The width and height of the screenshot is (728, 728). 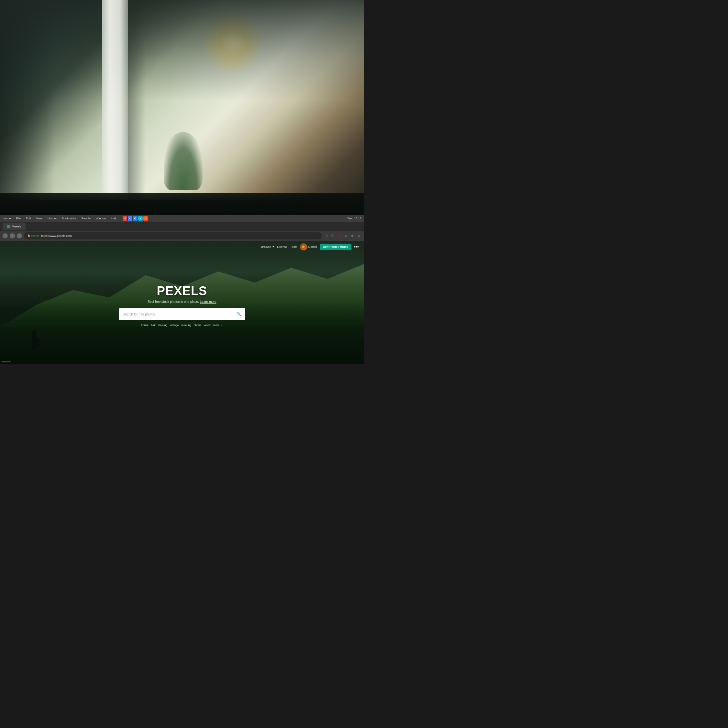 I want to click on menu-item-edit: Edit, so click(x=29, y=219).